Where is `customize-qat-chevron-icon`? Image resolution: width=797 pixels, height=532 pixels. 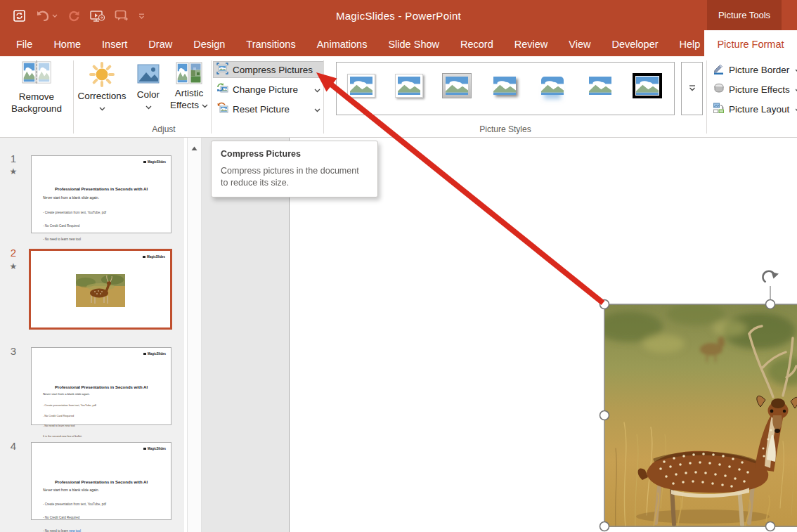
customize-qat-chevron-icon is located at coordinates (142, 16).